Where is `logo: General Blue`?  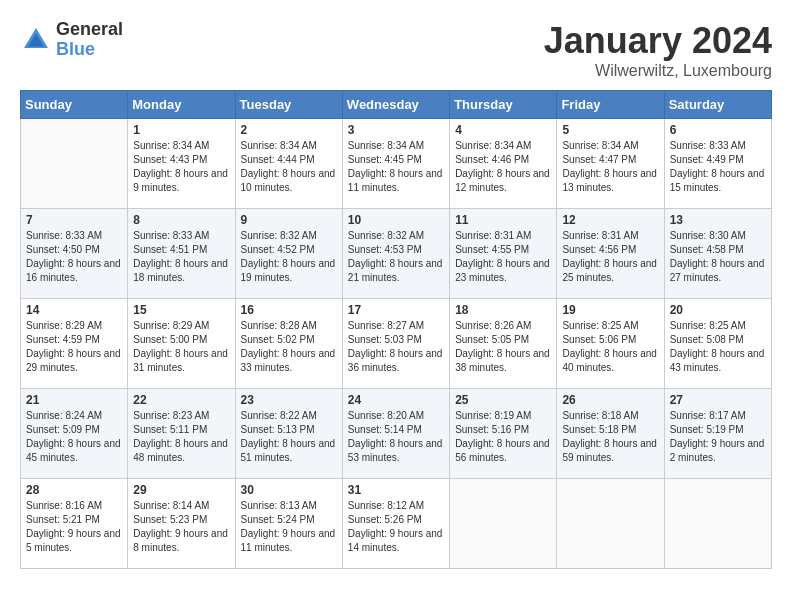 logo: General Blue is located at coordinates (72, 40).